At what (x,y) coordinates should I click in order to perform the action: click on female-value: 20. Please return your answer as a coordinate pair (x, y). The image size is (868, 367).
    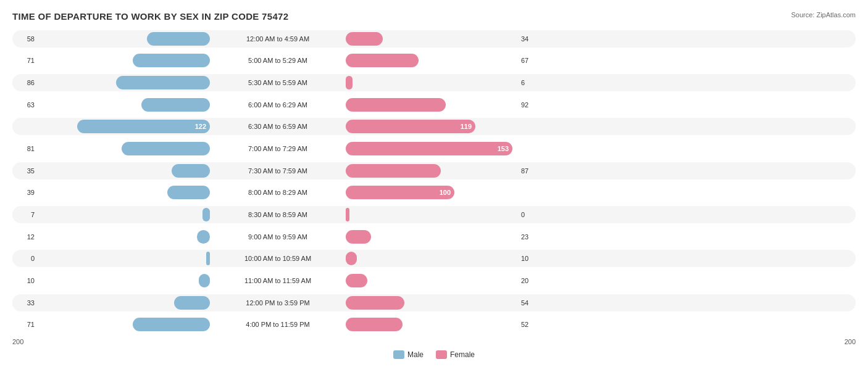
    Looking at the image, I should click on (531, 281).